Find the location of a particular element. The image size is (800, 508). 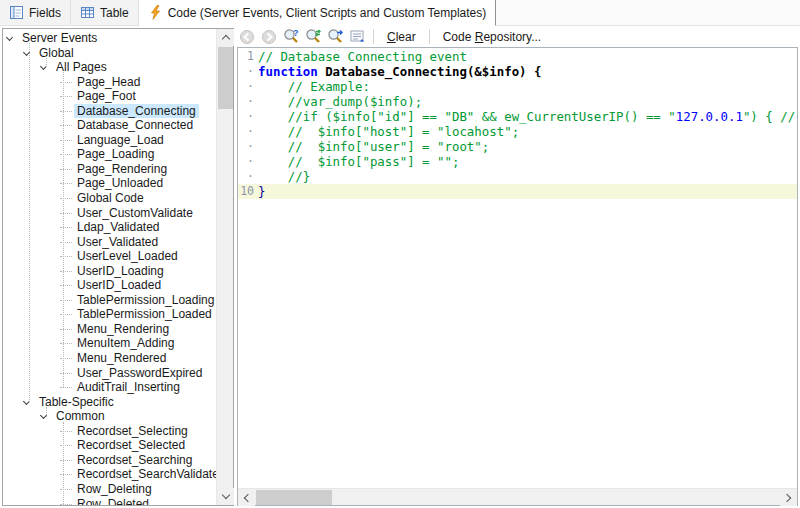

tree-item-userid-loading: UserID_Loading is located at coordinates (110, 272).